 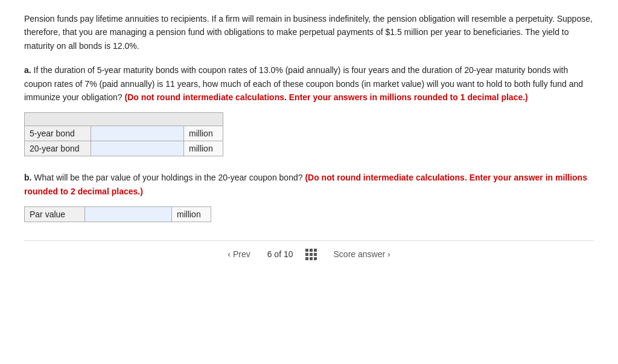 What do you see at coordinates (138, 148) in the screenshot?
I see `bond-20year-input` at bounding box center [138, 148].